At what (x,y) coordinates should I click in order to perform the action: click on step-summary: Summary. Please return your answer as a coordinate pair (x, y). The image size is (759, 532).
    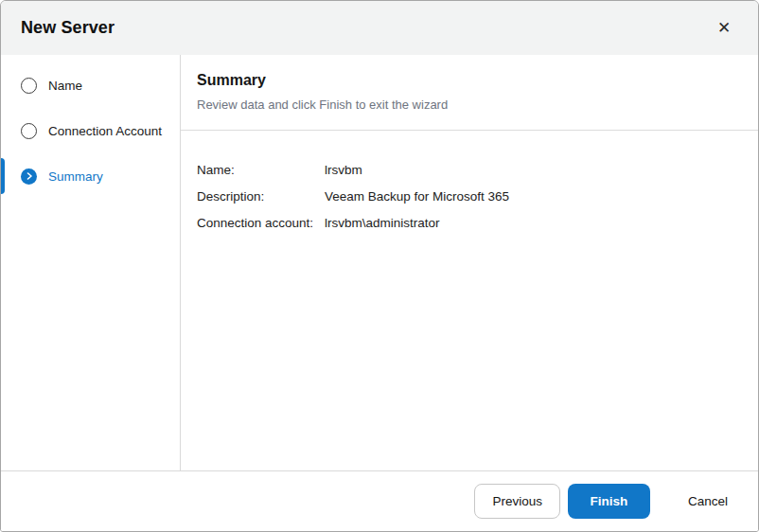
    Looking at the image, I should click on (91, 176).